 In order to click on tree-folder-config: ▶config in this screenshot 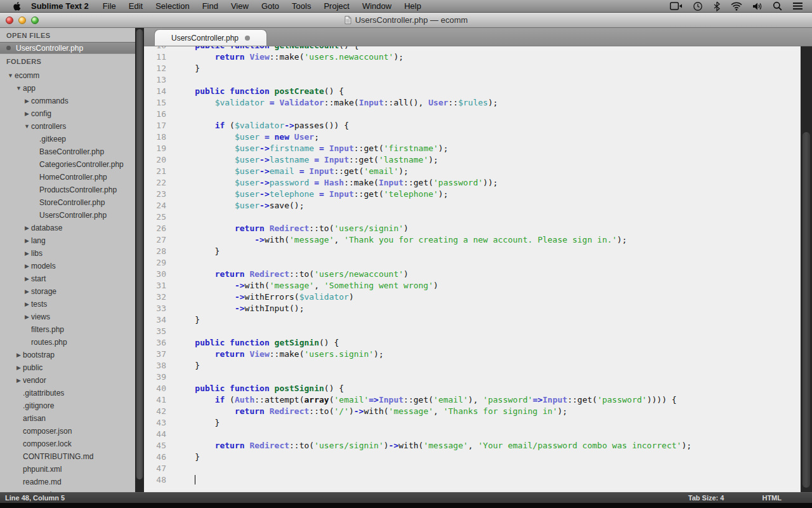, I will do `click(67, 114)`.